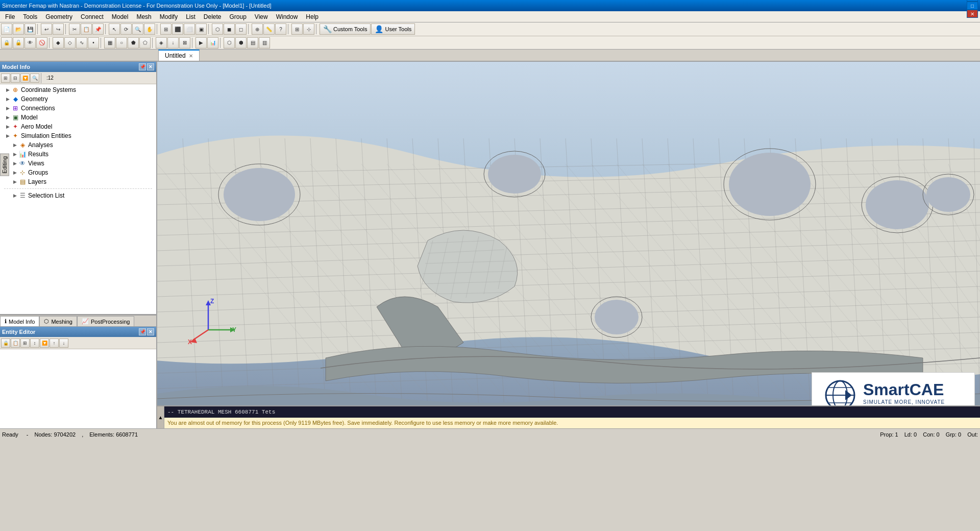 This screenshot has height=531, width=980. I want to click on expand-simulation-entities: ▶, so click(8, 136).